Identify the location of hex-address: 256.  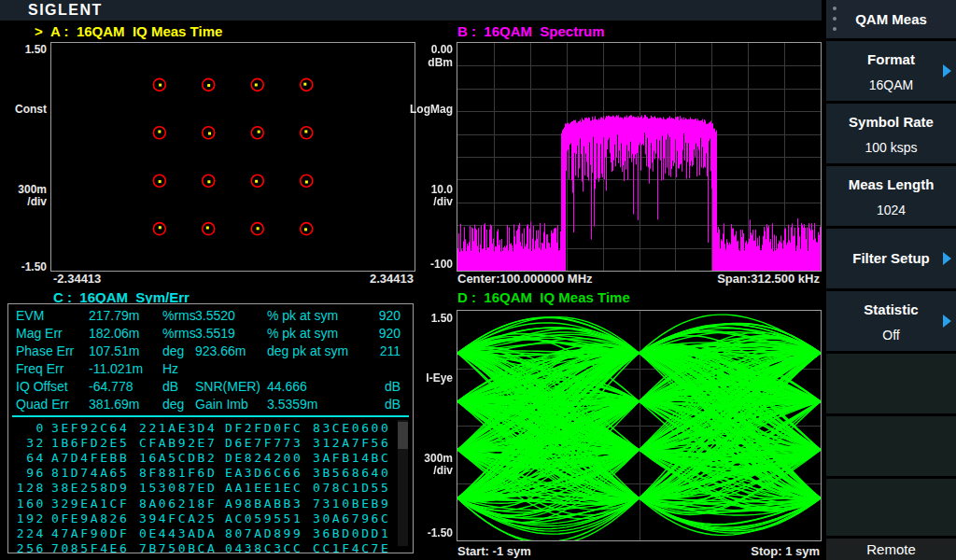
(27, 549).